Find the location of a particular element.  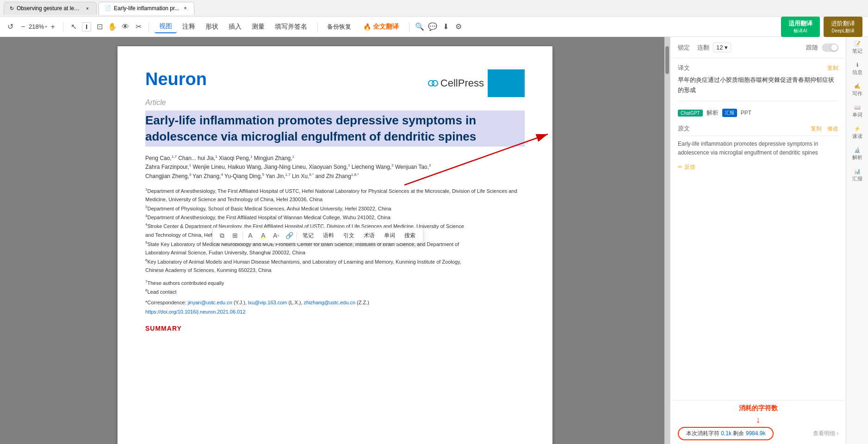

ppt-badge: 汇报 is located at coordinates (730, 113).